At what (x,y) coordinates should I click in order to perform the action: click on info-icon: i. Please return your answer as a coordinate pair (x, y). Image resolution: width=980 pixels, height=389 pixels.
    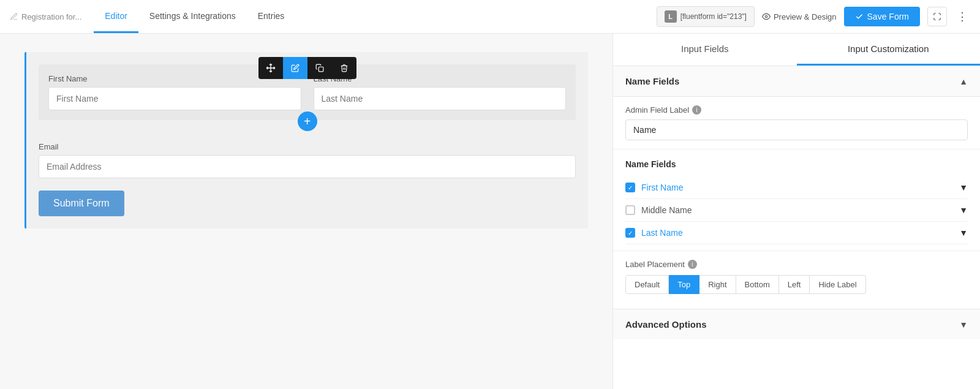
    Looking at the image, I should click on (697, 110).